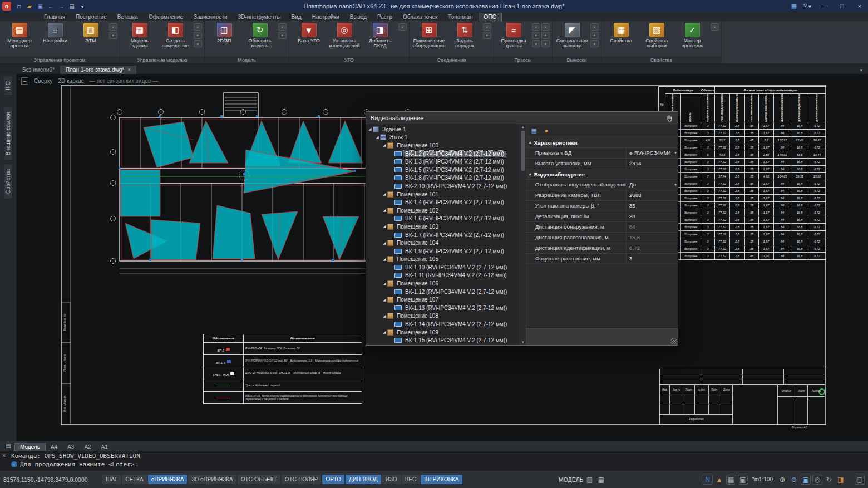 The image size is (868, 488). I want to click on tree-item-room: ◢Помещение 104, so click(443, 243).